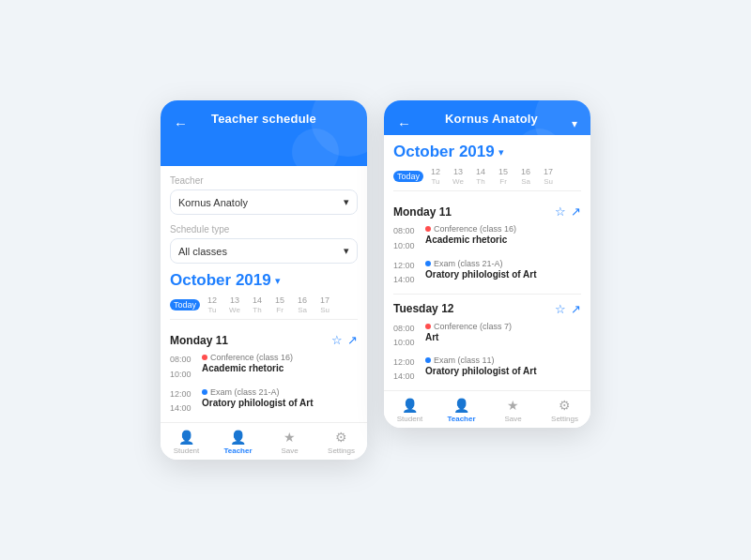 This screenshot has width=751, height=560. Describe the element at coordinates (235, 300) in the screenshot. I see `day-label: 13` at that location.